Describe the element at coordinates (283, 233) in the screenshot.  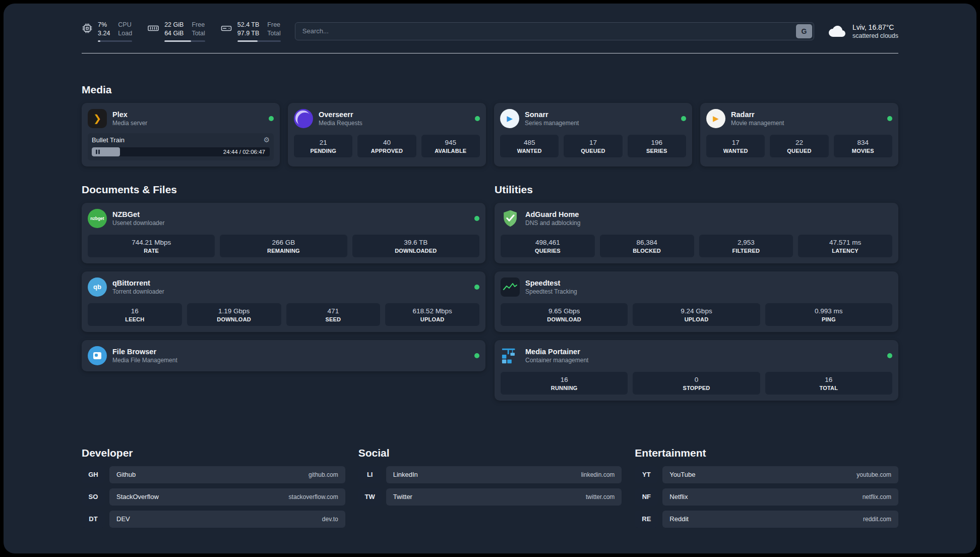
I see `nzbget-card: nzbget NZBGet Usenet downloader 744.21 M…` at that location.